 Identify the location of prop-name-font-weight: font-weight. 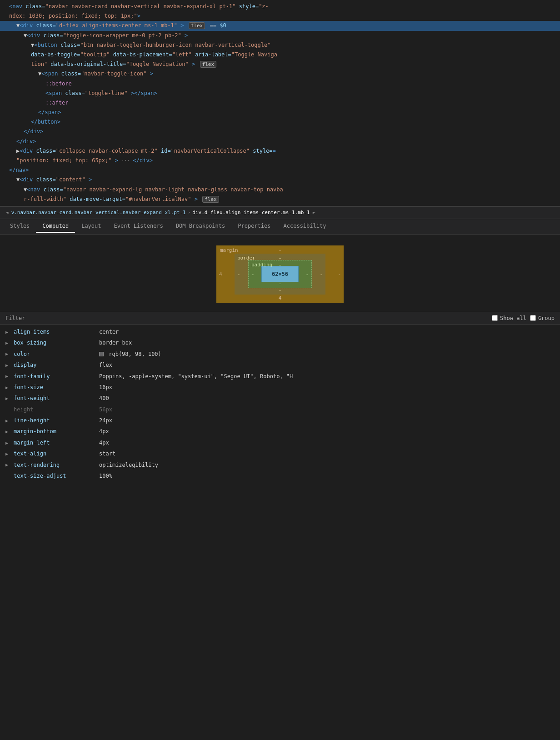
(55, 398).